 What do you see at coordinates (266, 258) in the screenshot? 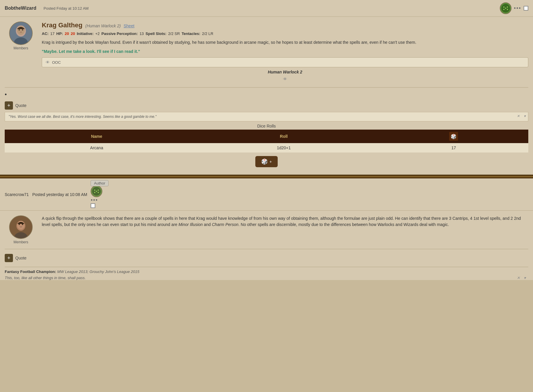
I see `quote-button-2: + Quote` at bounding box center [266, 258].